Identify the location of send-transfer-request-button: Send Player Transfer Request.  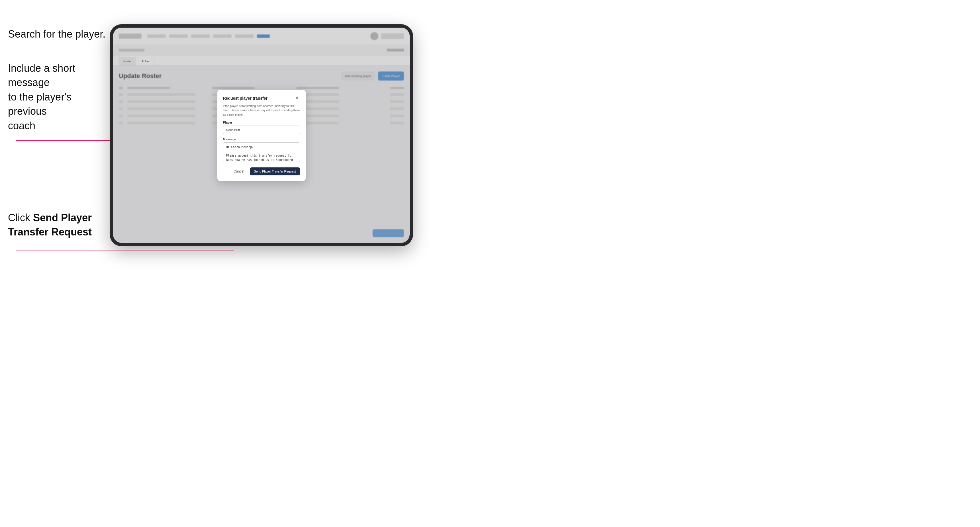
(275, 171).